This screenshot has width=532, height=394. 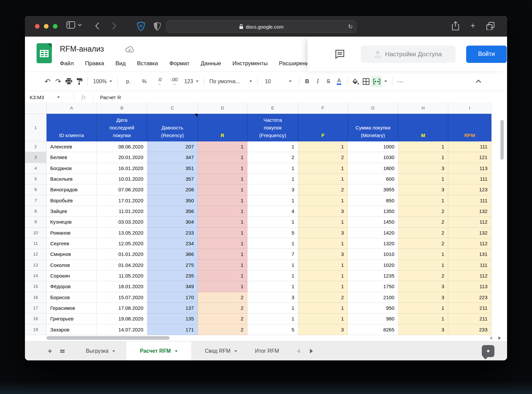 I want to click on cell-A5: Васильев, so click(x=72, y=179).